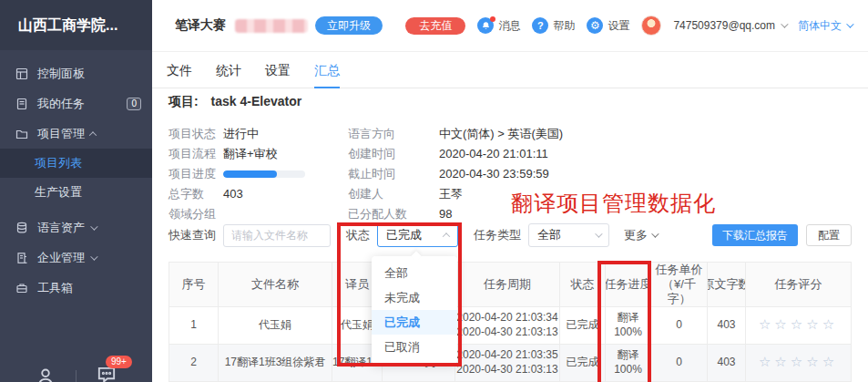 This screenshot has height=382, width=868. What do you see at coordinates (196, 194) in the screenshot?
I see `field-label: 总字数` at bounding box center [196, 194].